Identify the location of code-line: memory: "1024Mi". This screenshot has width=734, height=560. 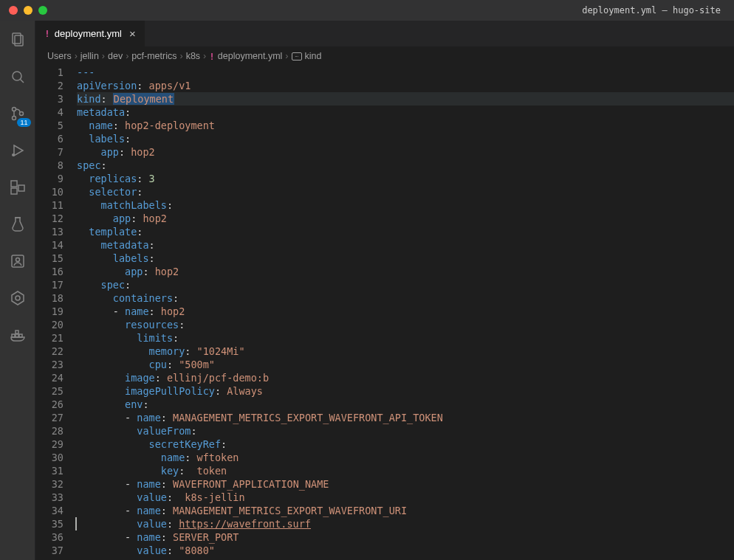
(405, 351).